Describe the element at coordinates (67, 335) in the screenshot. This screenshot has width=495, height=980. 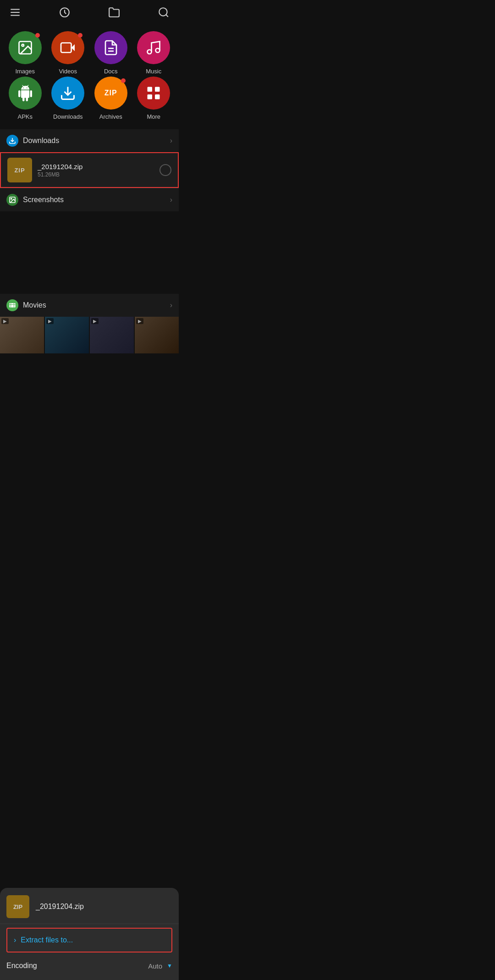
I see `movie-thumb-2: ▶` at that location.